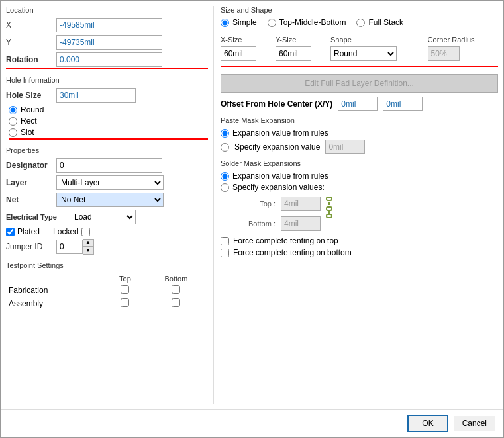 This screenshot has height=438, width=504. Describe the element at coordinates (329, 198) in the screenshot. I see `chain-link-top` at that location.